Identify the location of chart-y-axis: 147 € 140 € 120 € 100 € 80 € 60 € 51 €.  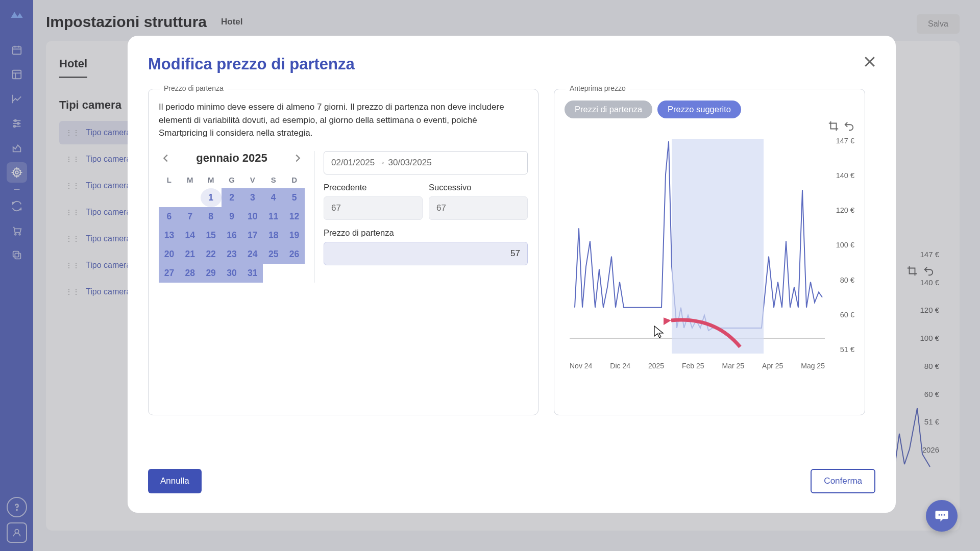
(842, 245).